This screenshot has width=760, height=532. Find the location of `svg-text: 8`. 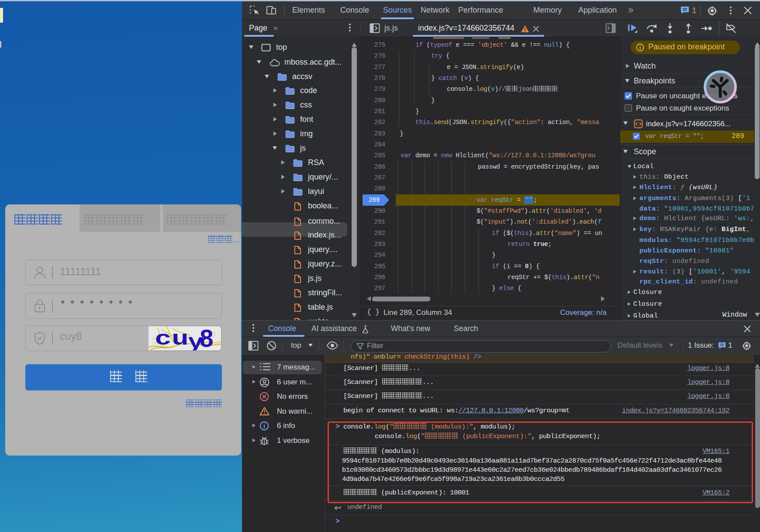

svg-text: 8 is located at coordinates (207, 338).